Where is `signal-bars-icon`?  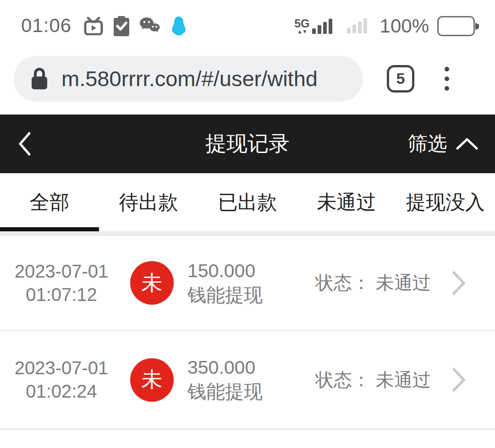
signal-bars-icon is located at coordinates (322, 27).